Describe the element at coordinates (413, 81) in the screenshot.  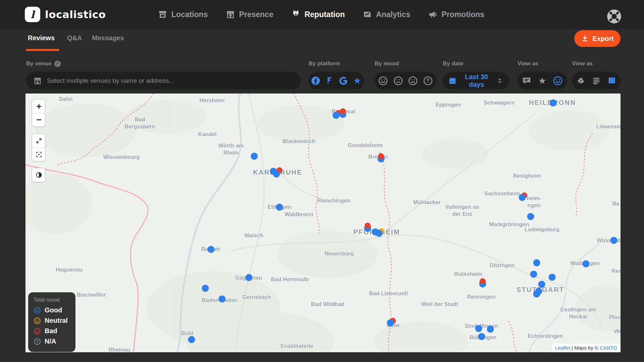
I see `mood-bad-button` at that location.